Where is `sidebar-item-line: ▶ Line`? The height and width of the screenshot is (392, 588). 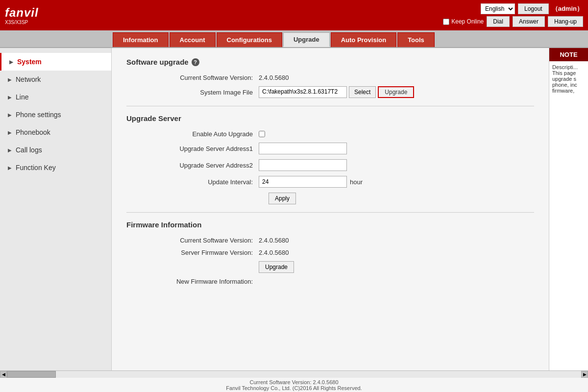
sidebar-item-line: ▶ Line is located at coordinates (56, 97).